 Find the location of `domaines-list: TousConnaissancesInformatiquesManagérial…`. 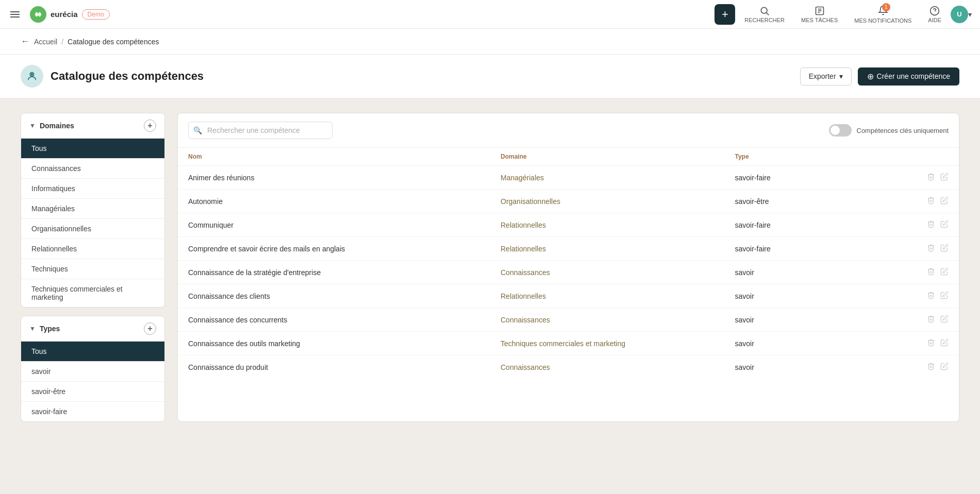

domaines-list: TousConnaissancesInformatiquesManagérial… is located at coordinates (93, 223).